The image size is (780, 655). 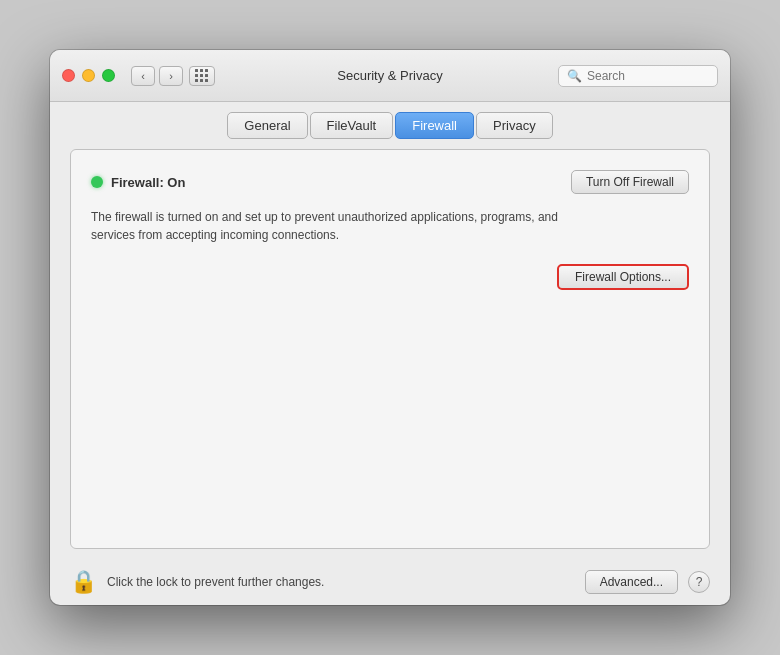 What do you see at coordinates (638, 76) in the screenshot?
I see `search-box: 🔍` at bounding box center [638, 76].